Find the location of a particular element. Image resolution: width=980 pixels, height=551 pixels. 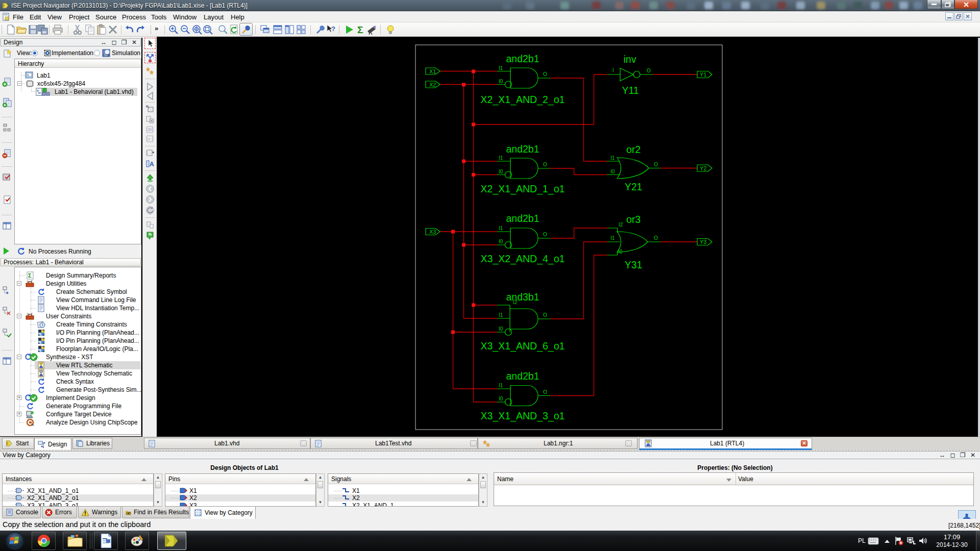

svg-text: or2 is located at coordinates (633, 149).